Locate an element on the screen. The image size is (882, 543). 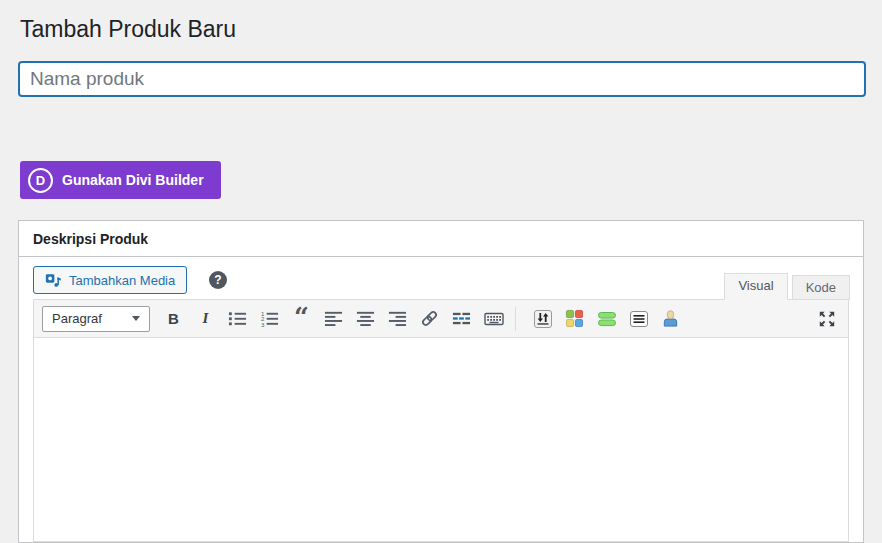
panel-heading: Deskripsi Produk is located at coordinates (441, 239).